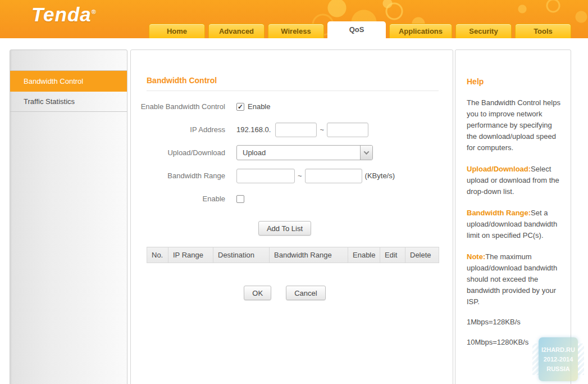 This screenshot has height=384, width=588. Describe the element at coordinates (184, 129) in the screenshot. I see `ip-address-label: IP Address` at that location.